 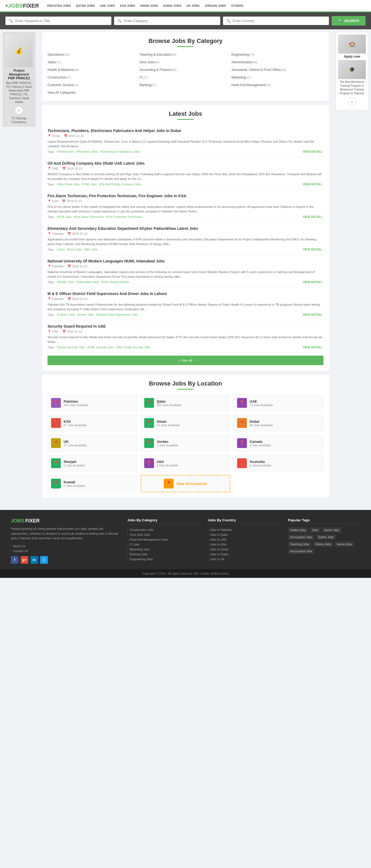 I want to click on cat-administration: Administration(69), so click(x=245, y=62).